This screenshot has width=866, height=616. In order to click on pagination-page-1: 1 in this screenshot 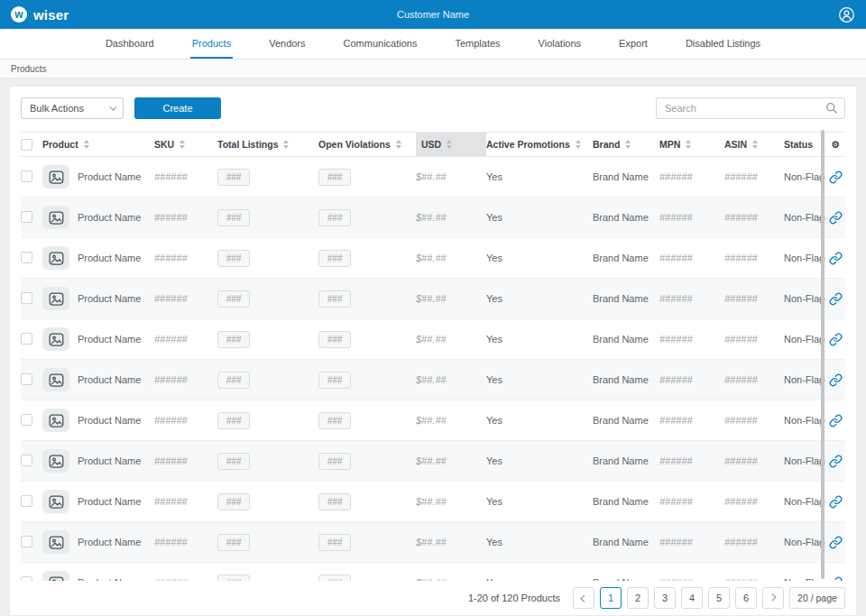, I will do `click(611, 598)`.